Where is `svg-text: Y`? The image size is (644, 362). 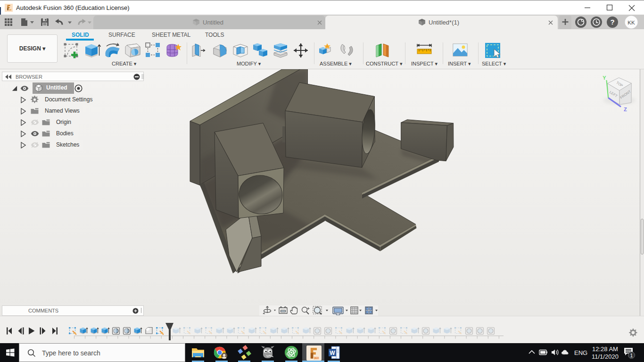
svg-text: Y is located at coordinates (604, 78).